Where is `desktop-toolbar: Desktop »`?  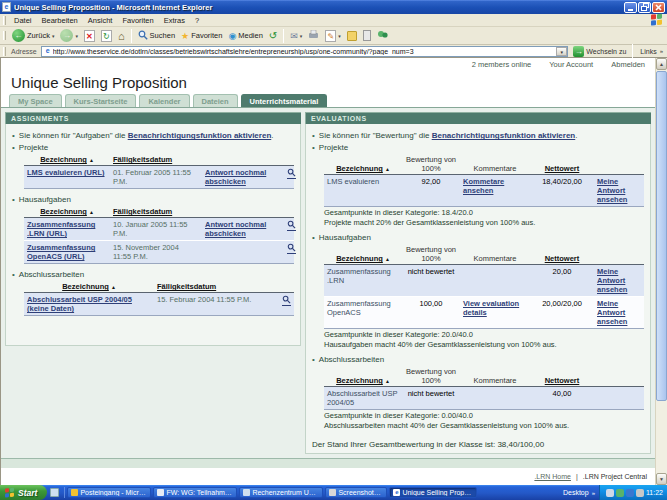
desktop-toolbar: Desktop » is located at coordinates (581, 492).